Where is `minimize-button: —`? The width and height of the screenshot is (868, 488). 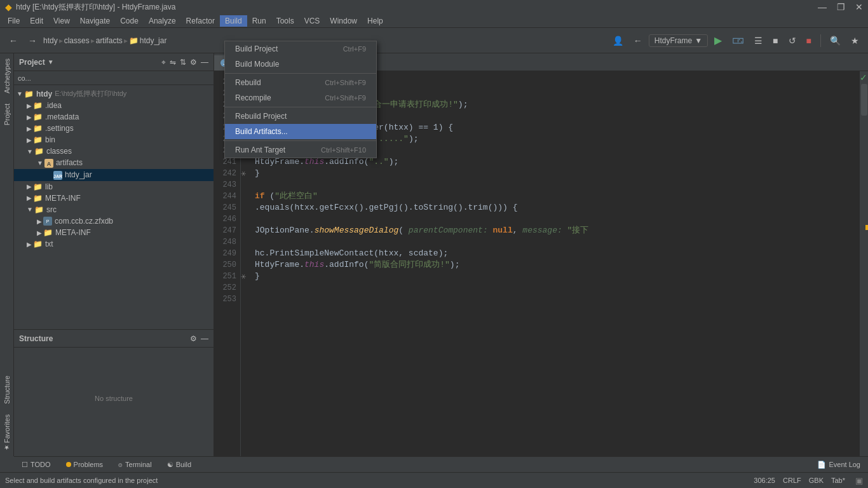
minimize-button: — is located at coordinates (822, 7).